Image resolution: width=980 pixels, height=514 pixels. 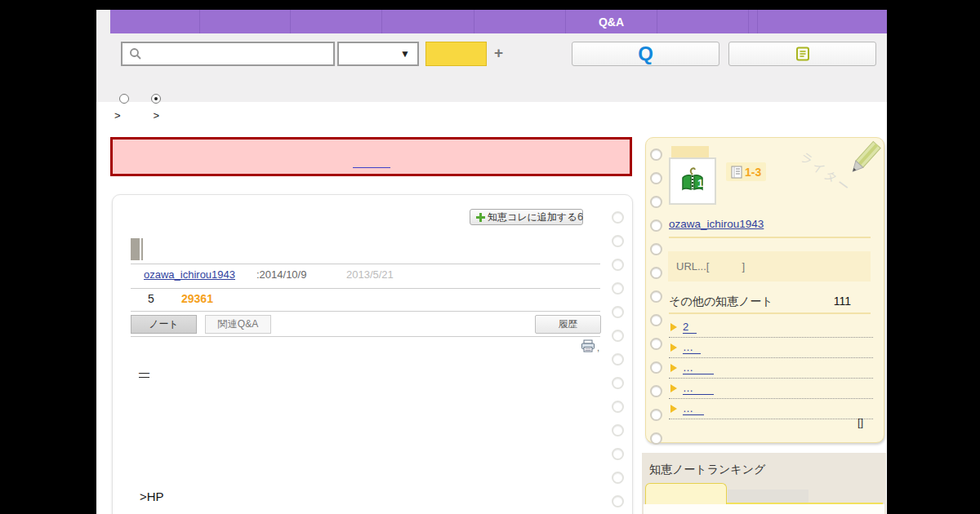 I want to click on chiebukuro-home-button: Q, so click(x=645, y=54).